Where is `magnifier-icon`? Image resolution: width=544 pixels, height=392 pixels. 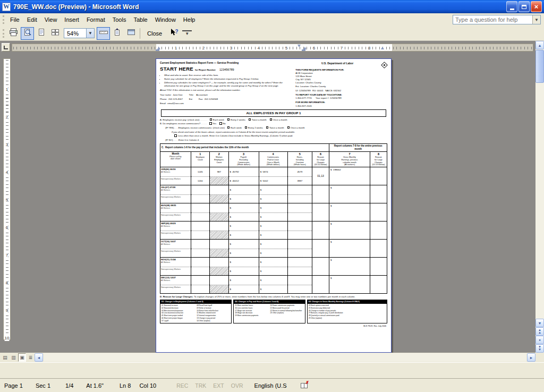
magnifier-icon is located at coordinates (28, 33).